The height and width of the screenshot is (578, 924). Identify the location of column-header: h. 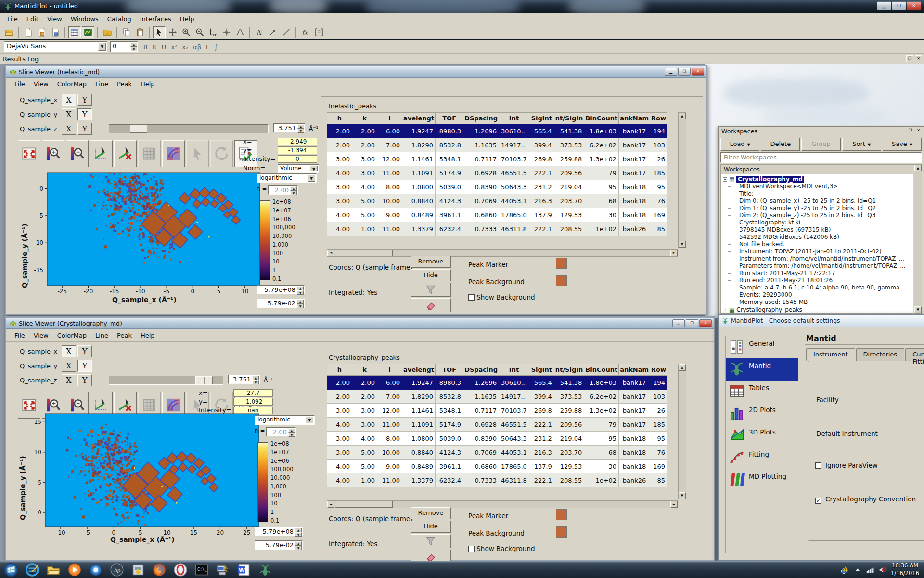
(340, 370).